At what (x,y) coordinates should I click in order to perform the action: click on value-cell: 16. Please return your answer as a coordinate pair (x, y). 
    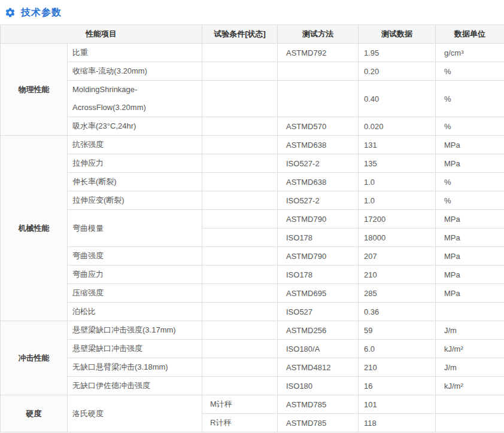
    Looking at the image, I should click on (397, 386).